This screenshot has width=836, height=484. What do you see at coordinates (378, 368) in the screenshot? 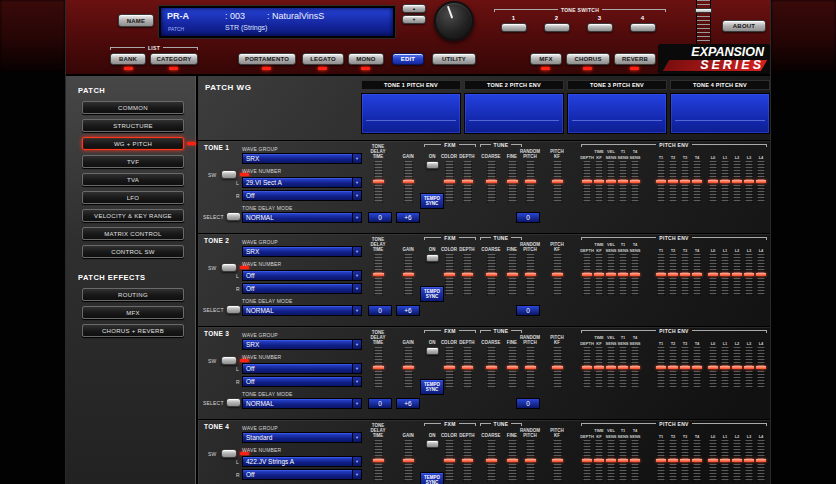
I see `tone-delay-time-slider` at bounding box center [378, 368].